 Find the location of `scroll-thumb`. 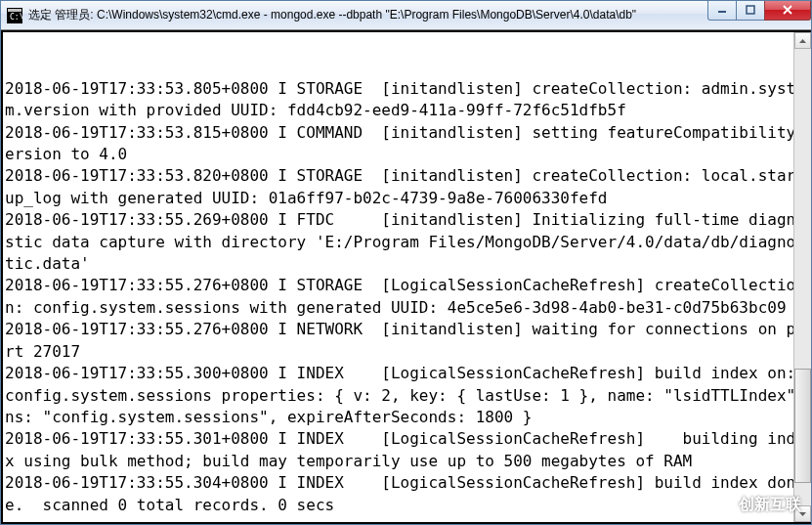

scroll-thumb is located at coordinates (803, 426).